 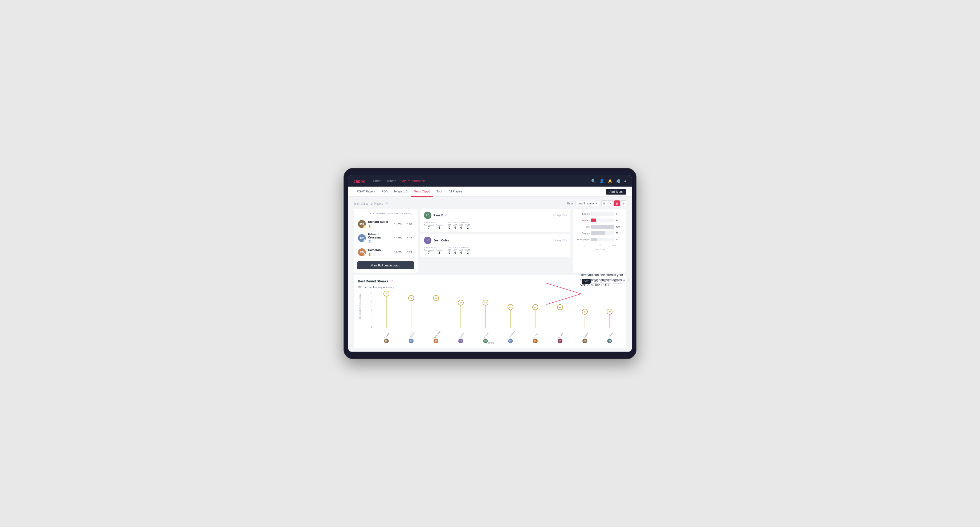 I want to click on bar-row: Eagles 3, so click(x=600, y=214).